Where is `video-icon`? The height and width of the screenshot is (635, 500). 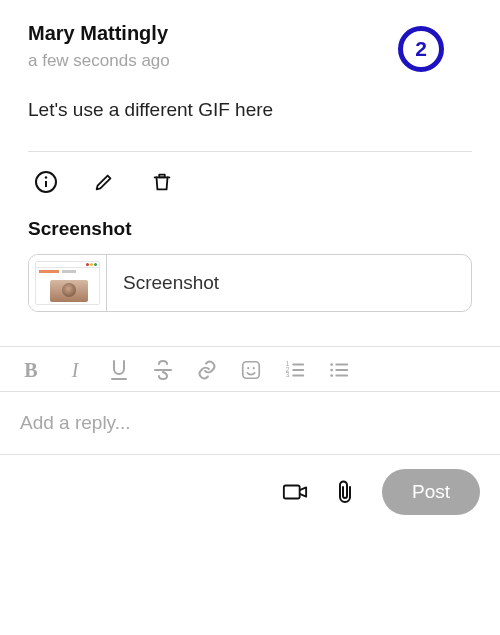
video-icon is located at coordinates (295, 492).